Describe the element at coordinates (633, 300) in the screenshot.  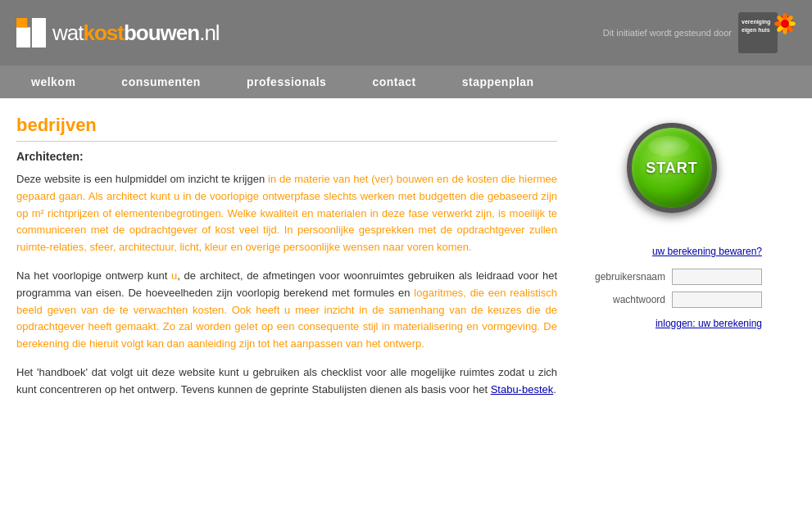
I see `password-label: wachtwoord` at that location.